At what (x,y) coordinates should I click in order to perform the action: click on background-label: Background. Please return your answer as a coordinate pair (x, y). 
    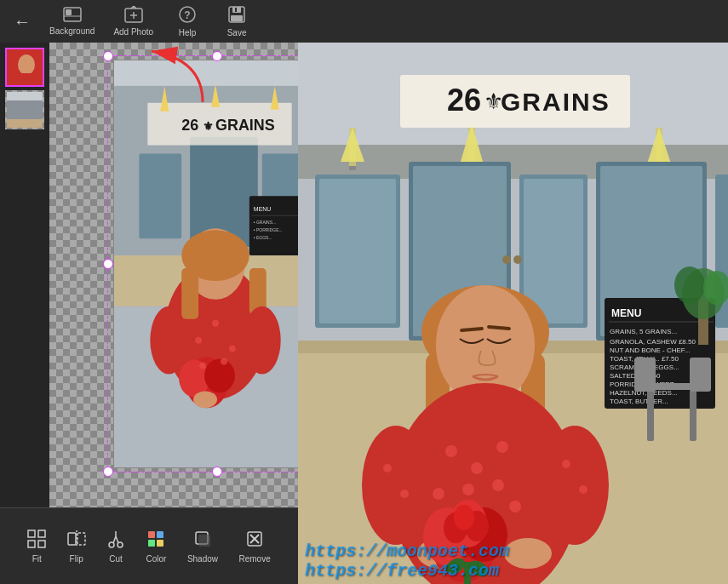
    Looking at the image, I should click on (72, 31).